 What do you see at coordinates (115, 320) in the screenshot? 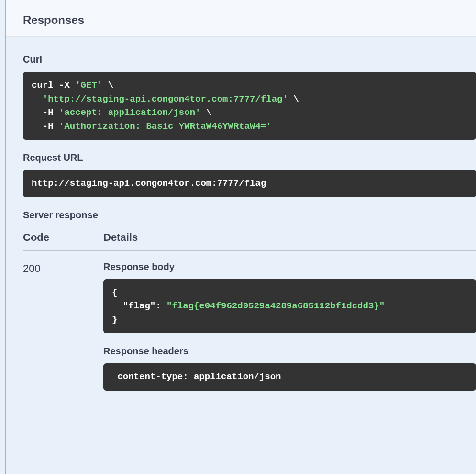
I see `json-brace-close: }` at bounding box center [115, 320].